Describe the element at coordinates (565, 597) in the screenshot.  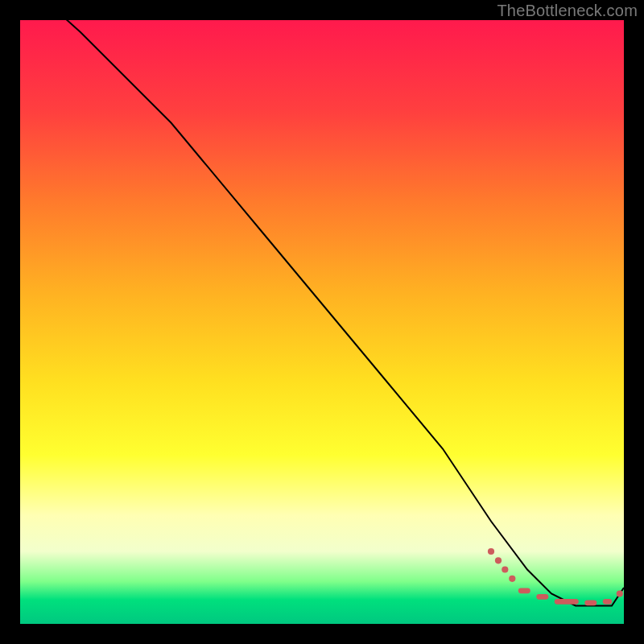
I see `marker-dashes` at that location.